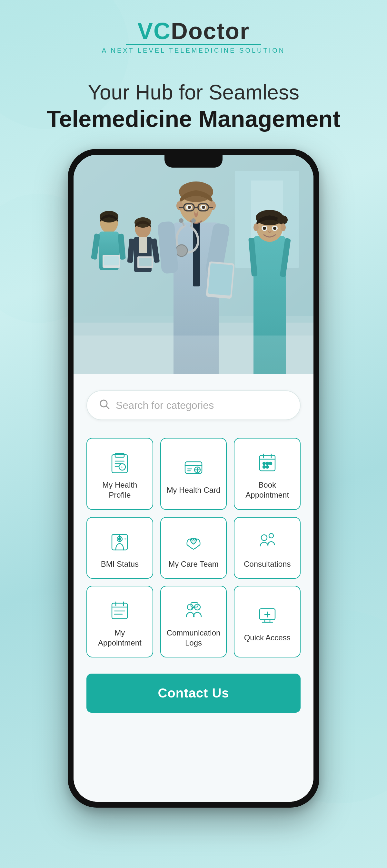  What do you see at coordinates (165, 405) in the screenshot?
I see `search-placeholder: Search for categories` at bounding box center [165, 405].